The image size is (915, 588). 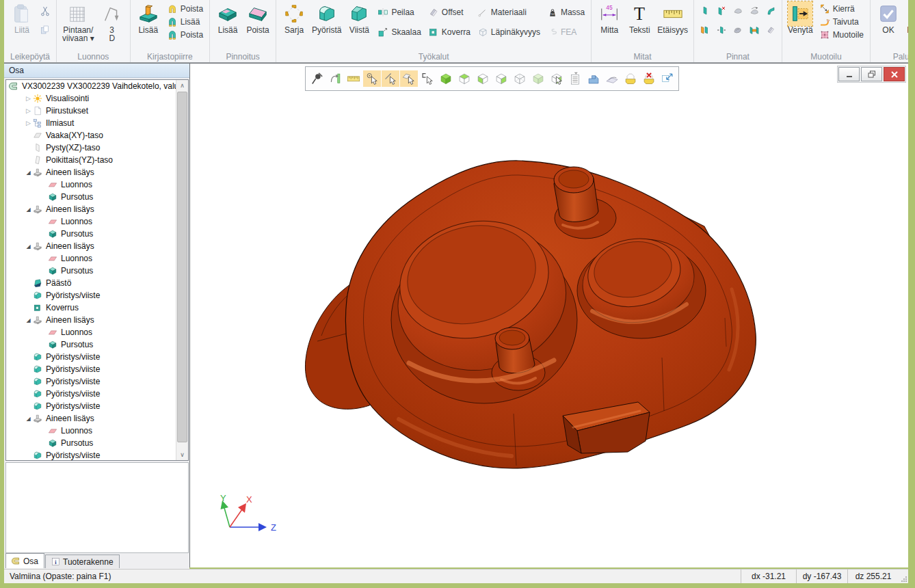 I want to click on view-shaded-button, so click(x=446, y=79).